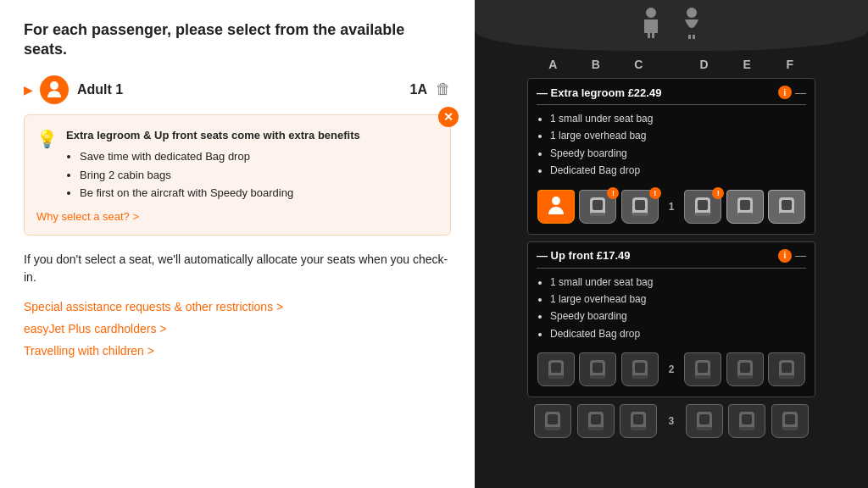  What do you see at coordinates (237, 41) in the screenshot?
I see `page-title: For each passenger, please select from t…` at bounding box center [237, 41].